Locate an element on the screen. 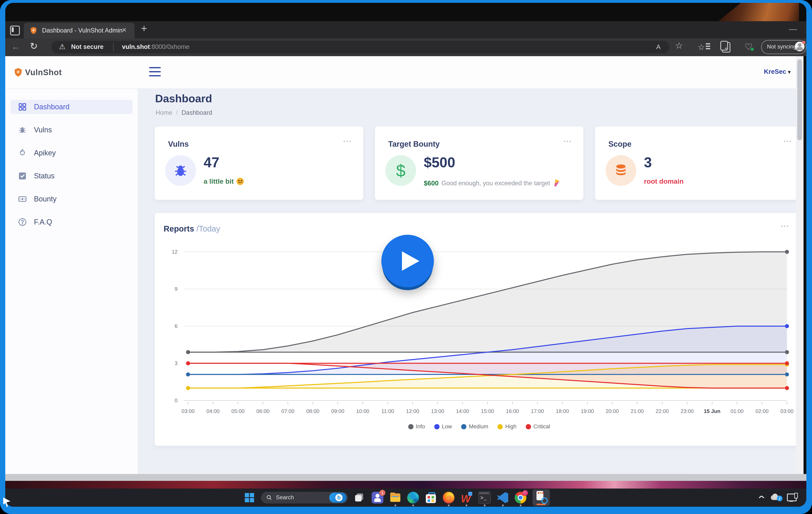  desktop-top-strip is located at coordinates (406, 12).